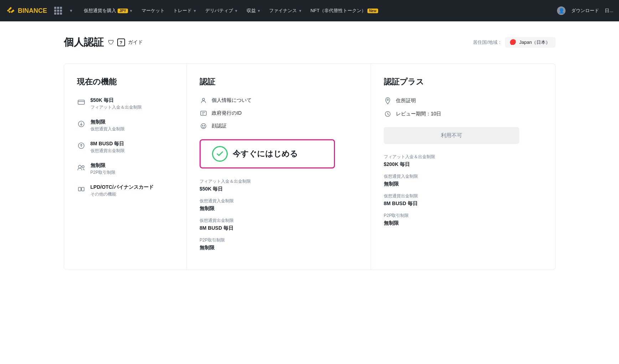 Image resolution: width=619 pixels, height=364 pixels. I want to click on feature-p2p: 無制限 P2P取引制限, so click(125, 169).